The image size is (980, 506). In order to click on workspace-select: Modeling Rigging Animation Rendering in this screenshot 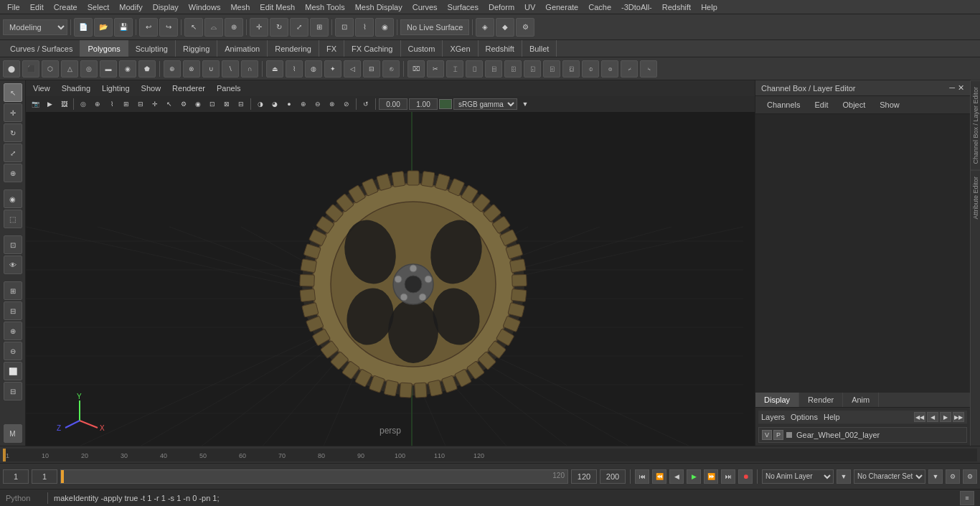, I will do `click(35, 27)`.